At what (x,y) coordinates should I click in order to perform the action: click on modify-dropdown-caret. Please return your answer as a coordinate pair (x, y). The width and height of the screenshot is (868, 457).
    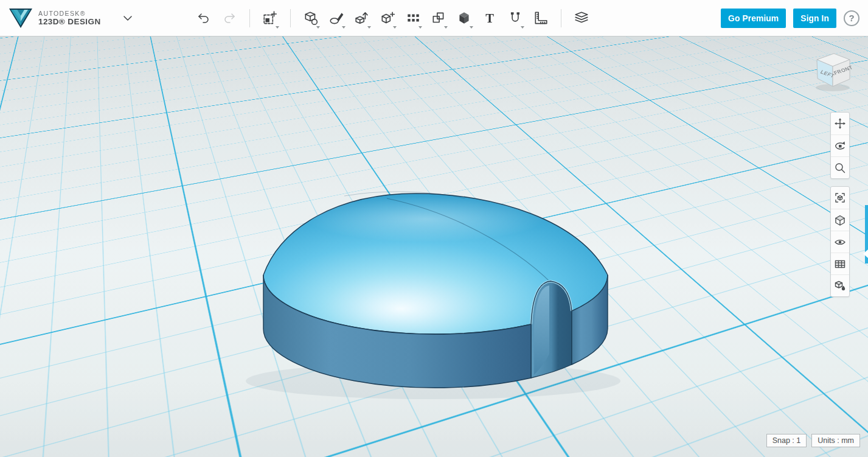
    Looking at the image, I should click on (395, 27).